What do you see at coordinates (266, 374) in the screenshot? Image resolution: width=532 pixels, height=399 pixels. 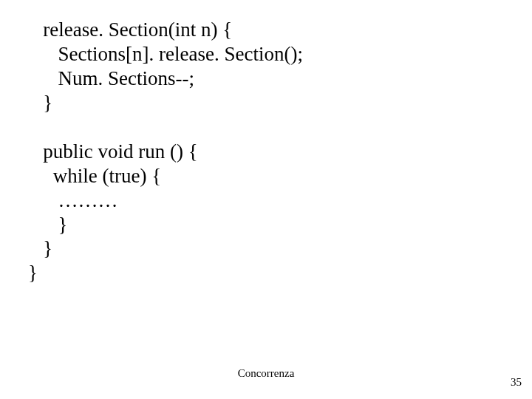 I see `footer-label: Concorrenza` at bounding box center [266, 374].